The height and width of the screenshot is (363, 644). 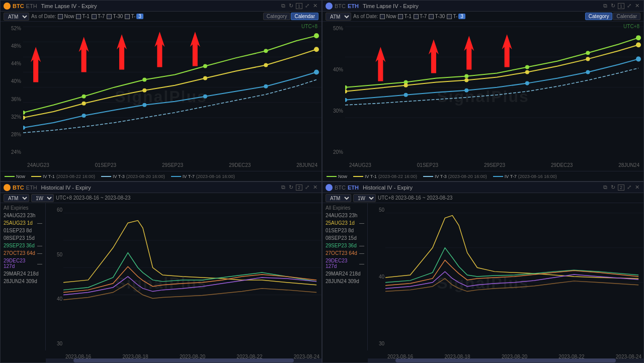 What do you see at coordinates (23, 282) in the screenshot?
I see `expiry-28jun24: 28JUN24 309d` at bounding box center [23, 282].